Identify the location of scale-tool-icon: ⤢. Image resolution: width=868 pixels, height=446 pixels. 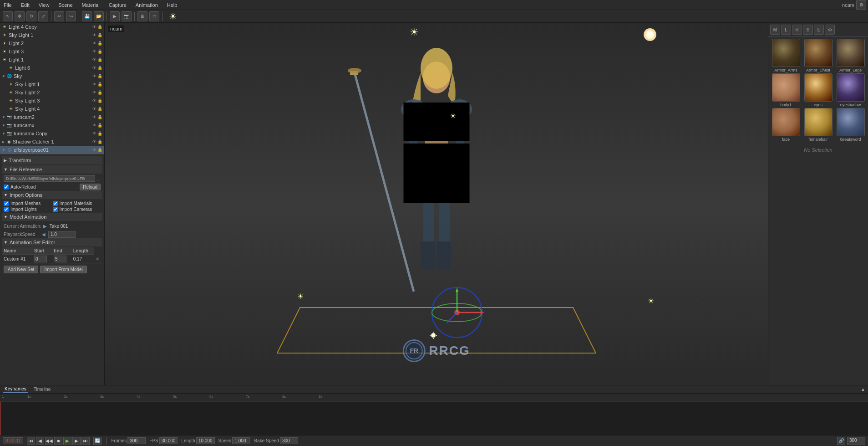
(43, 16).